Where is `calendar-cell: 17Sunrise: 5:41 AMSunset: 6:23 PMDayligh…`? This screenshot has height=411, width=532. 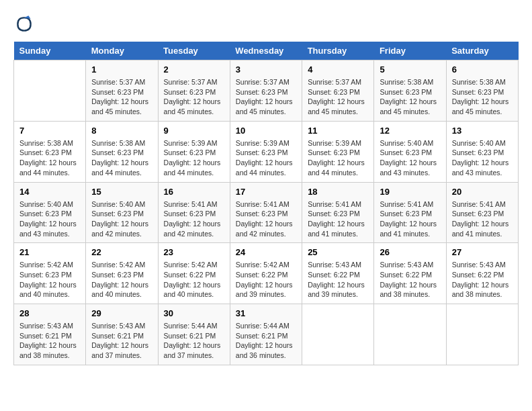 calendar-cell: 17Sunrise: 5:41 AMSunset: 6:23 PMDayligh… is located at coordinates (266, 212).